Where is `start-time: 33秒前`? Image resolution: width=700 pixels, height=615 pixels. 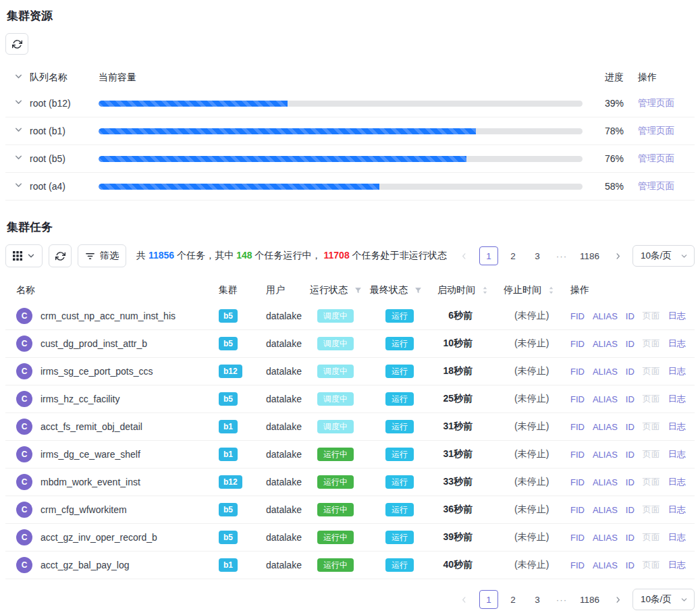
start-time: 33秒前 is located at coordinates (470, 482).